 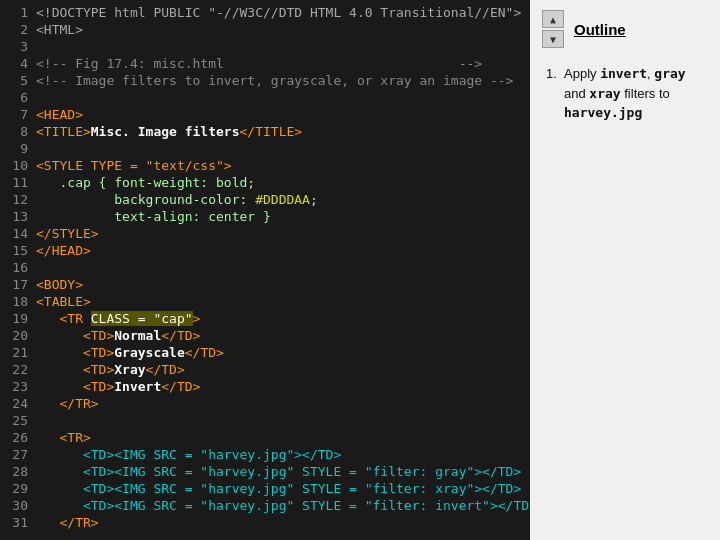 What do you see at coordinates (625, 29) in the screenshot?
I see `outline-header: ▲ ▼ Outline` at bounding box center [625, 29].